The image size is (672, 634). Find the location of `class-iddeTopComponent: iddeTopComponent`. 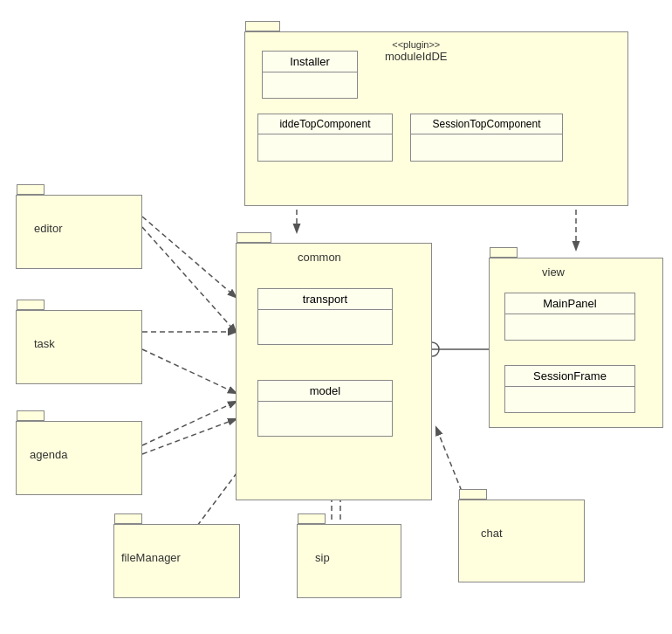

class-iddeTopComponent: iddeTopComponent is located at coordinates (325, 138).